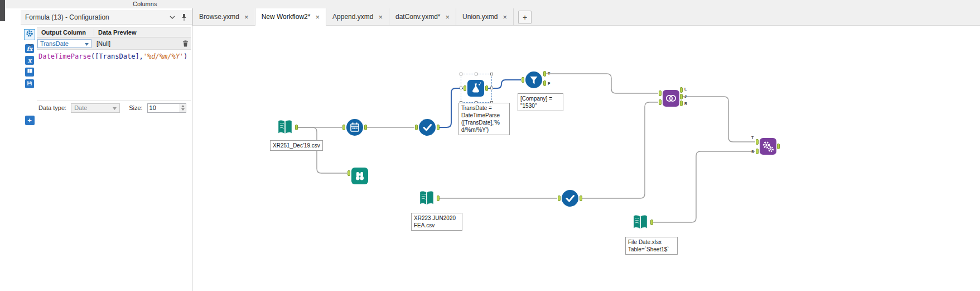  What do you see at coordinates (30, 72) in the screenshot?
I see `functions-library-button` at bounding box center [30, 72].